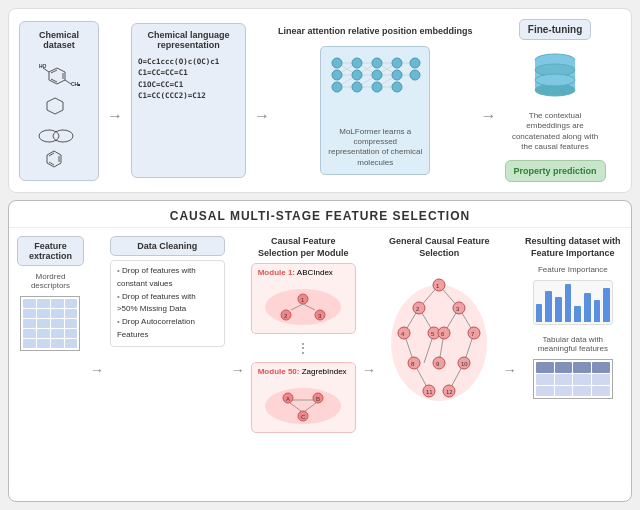 The image size is (640, 510). I want to click on svg-text: A, so click(288, 399).